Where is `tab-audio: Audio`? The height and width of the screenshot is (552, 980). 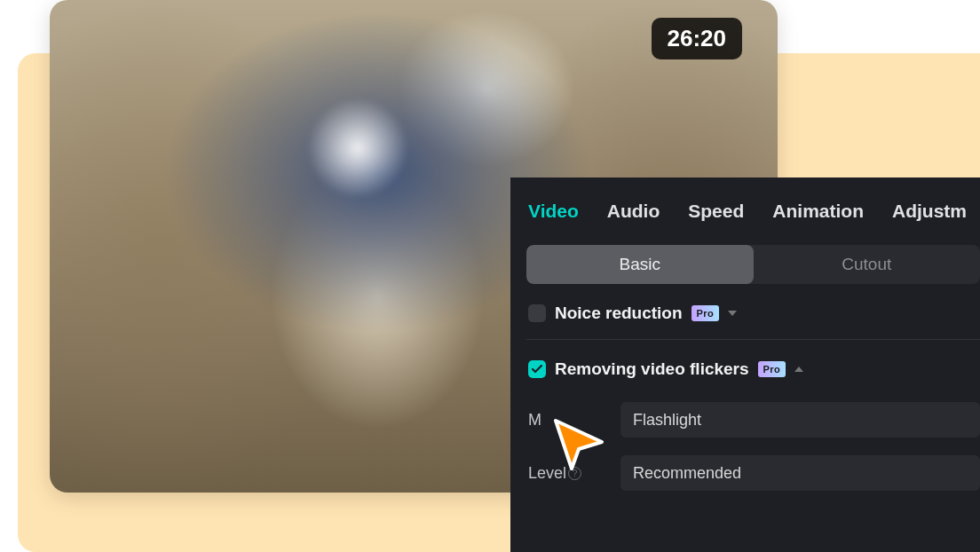
tab-audio: Audio is located at coordinates (634, 211).